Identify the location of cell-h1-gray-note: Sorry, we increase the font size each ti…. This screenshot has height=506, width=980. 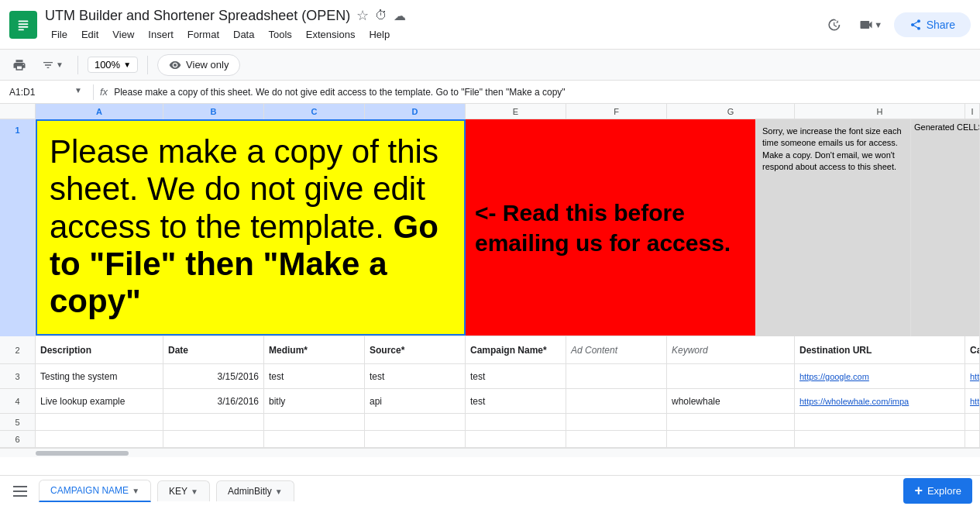
(834, 228).